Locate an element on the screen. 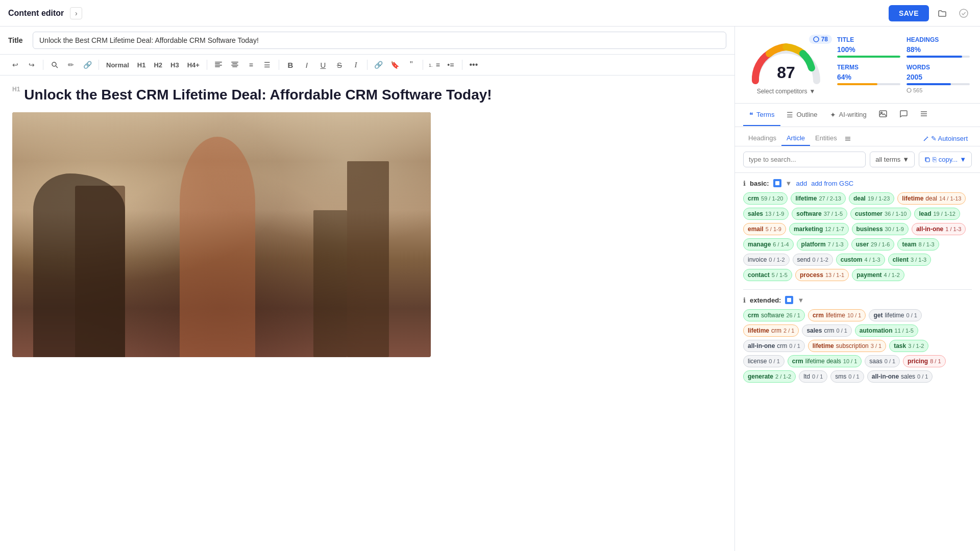 The height and width of the screenshot is (551, 980). tag-lifetime-crm: lifetime crm 2 / 1 is located at coordinates (771, 331).